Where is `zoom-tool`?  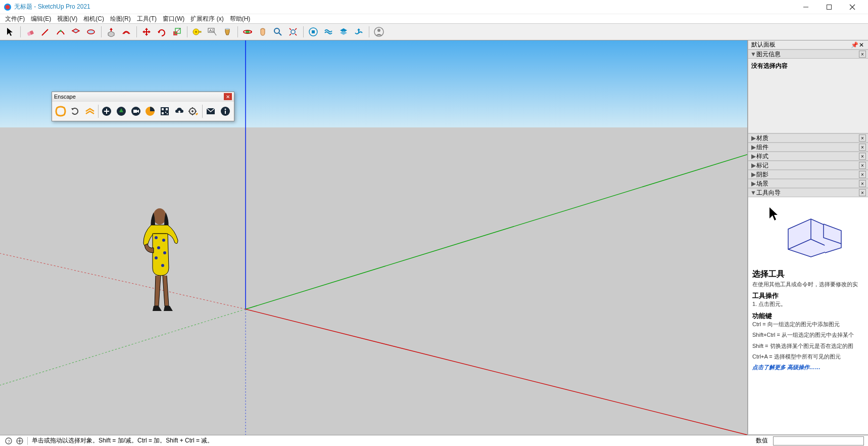
zoom-tool is located at coordinates (278, 32).